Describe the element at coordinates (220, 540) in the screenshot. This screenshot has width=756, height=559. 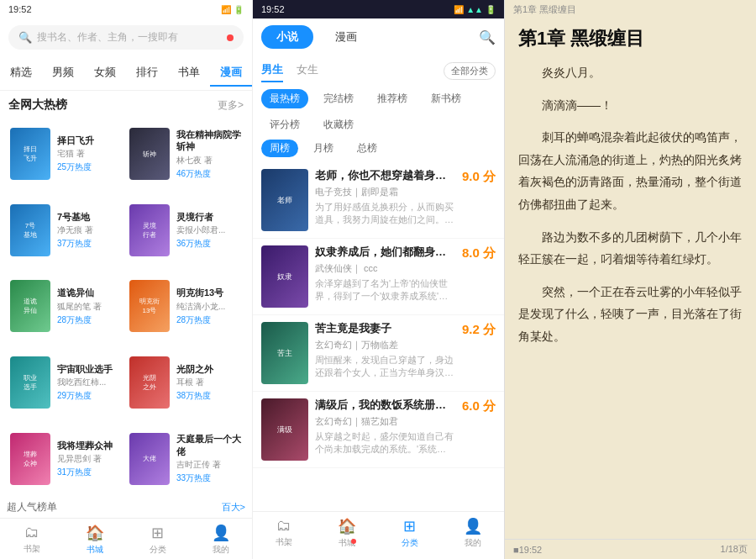
I see `nav-item-mine: 👤 我的` at that location.